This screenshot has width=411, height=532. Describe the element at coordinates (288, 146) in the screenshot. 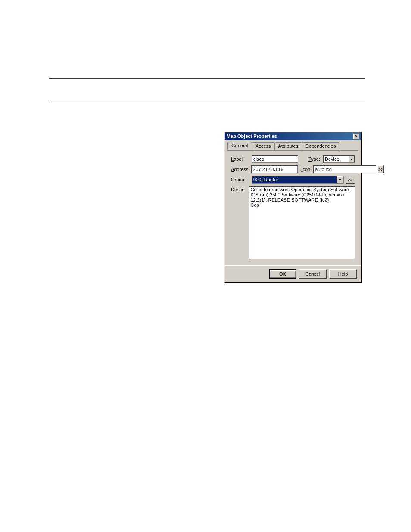

I see `tab-attributes: Attributes` at that location.